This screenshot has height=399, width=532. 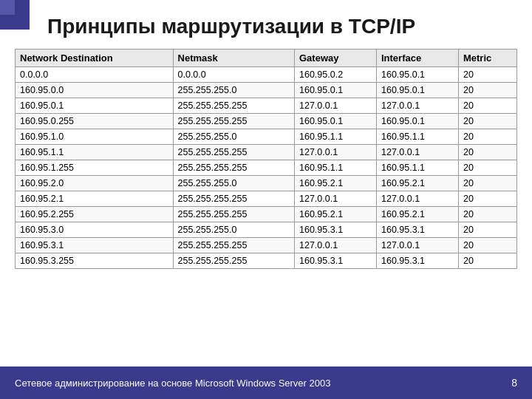 I want to click on slide-title: Принципы маршрутизации в TCP/IP, so click(x=282, y=27).